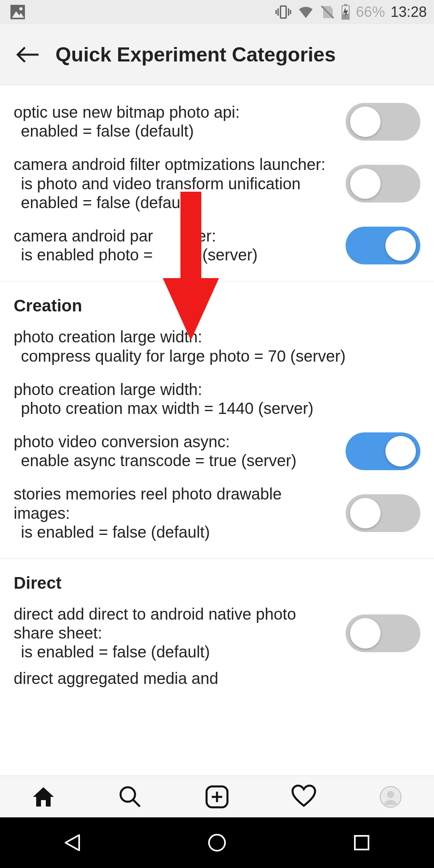 The image size is (434, 868). I want to click on section-title-creation: Creation, so click(217, 301).